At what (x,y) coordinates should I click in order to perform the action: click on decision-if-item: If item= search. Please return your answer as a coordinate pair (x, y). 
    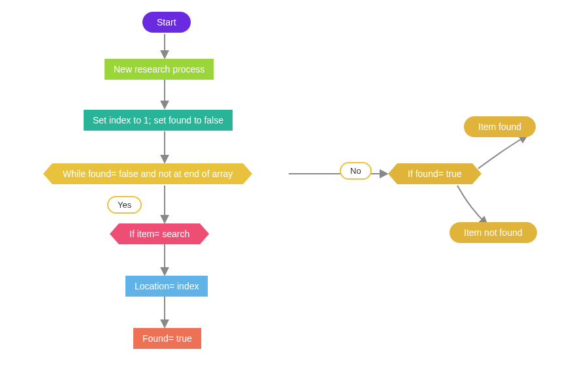
    Looking at the image, I should click on (159, 234).